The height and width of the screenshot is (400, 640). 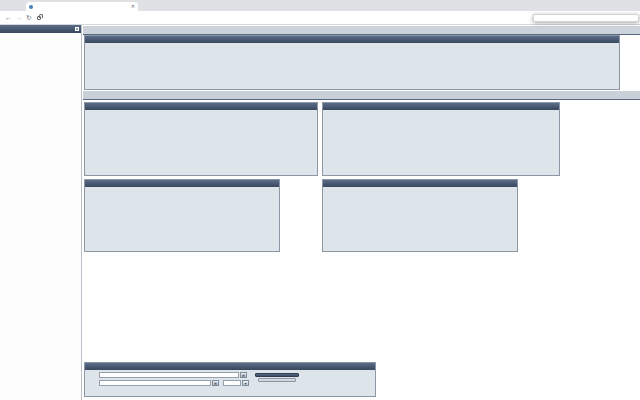 I want to click on sidebar-collapse-icon, so click(x=77, y=29).